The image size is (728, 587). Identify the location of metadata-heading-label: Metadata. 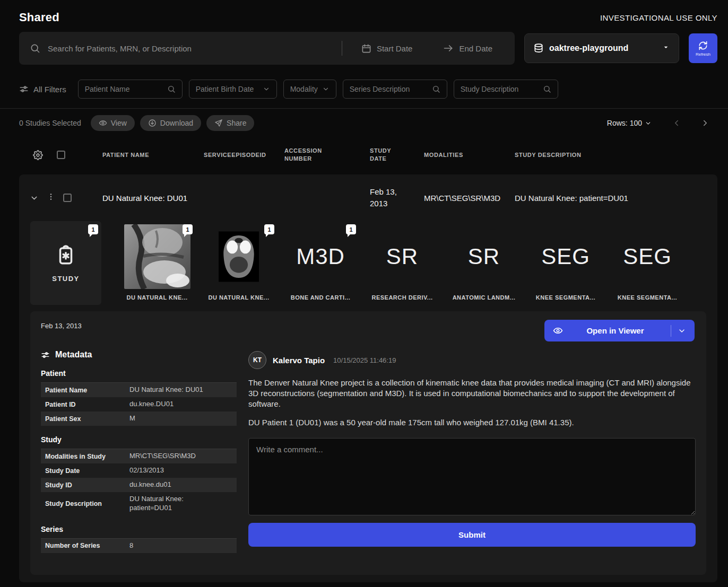
(73, 355).